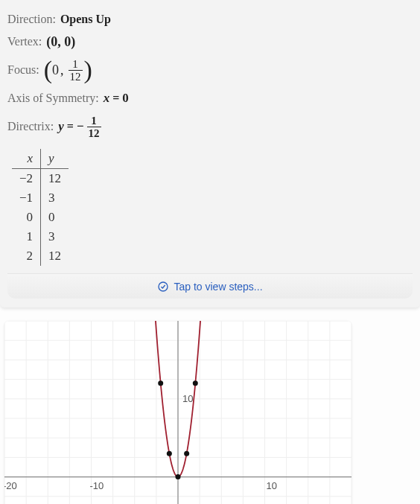 The image size is (420, 504). Describe the element at coordinates (86, 19) in the screenshot. I see `direction-value: Opens Up` at that location.